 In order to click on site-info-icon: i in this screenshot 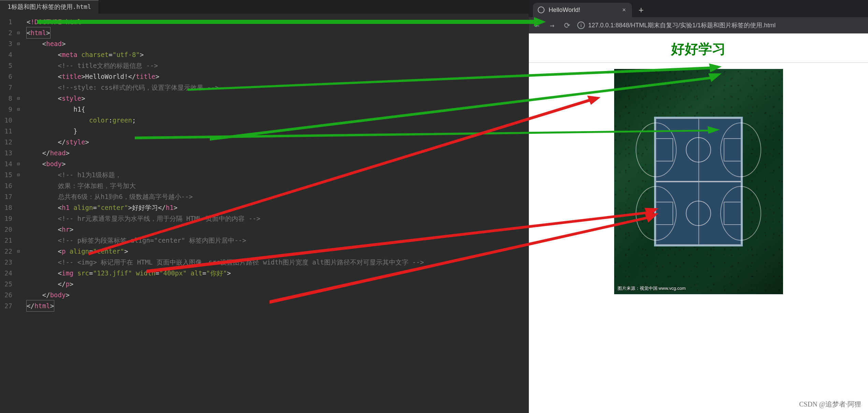, I will do `click(581, 25)`.